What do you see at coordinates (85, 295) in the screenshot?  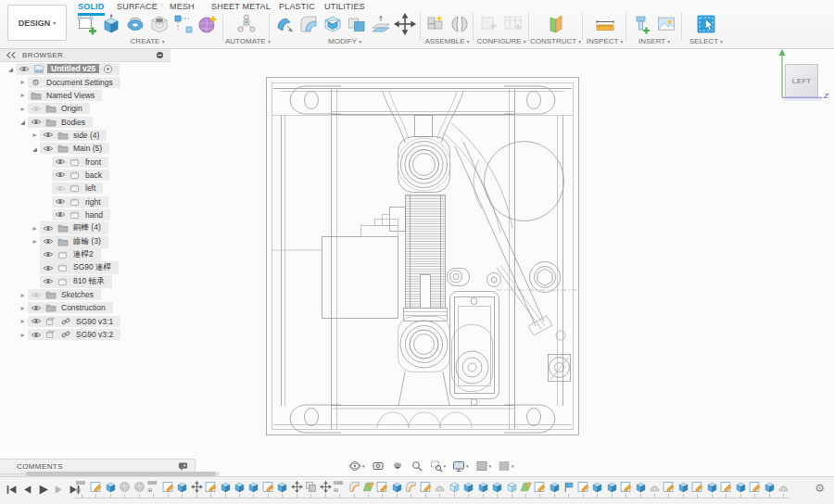 I see `browser-row-sketches: ▸Sketches` at bounding box center [85, 295].